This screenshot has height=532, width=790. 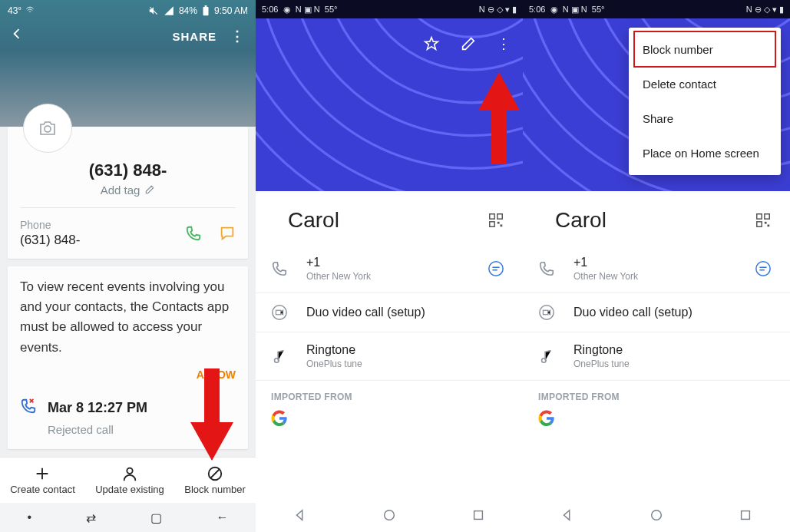 What do you see at coordinates (127, 193) in the screenshot?
I see `contact-card: (631) 848- Add tag Phone (631) 848-` at bounding box center [127, 193].